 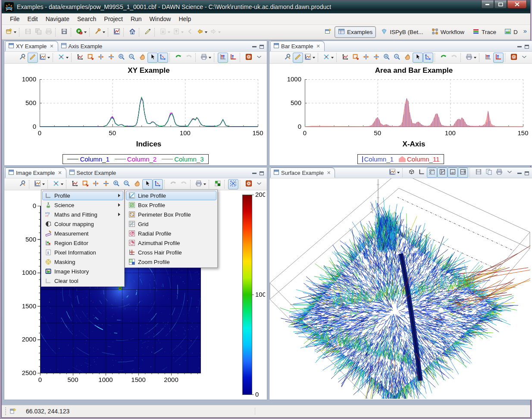 What do you see at coordinates (83, 214) in the screenshot?
I see `menu-item-maths-and-fitting: x+y=?Maths and Fitting` at bounding box center [83, 214].